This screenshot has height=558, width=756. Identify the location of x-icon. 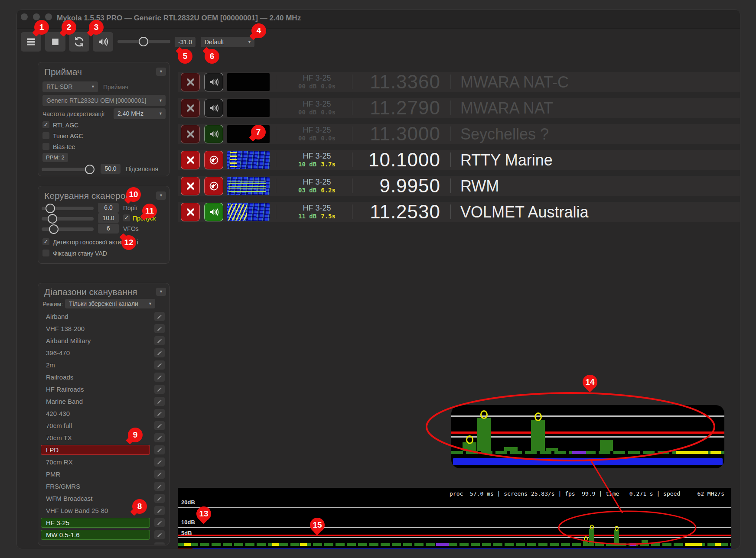
(191, 186).